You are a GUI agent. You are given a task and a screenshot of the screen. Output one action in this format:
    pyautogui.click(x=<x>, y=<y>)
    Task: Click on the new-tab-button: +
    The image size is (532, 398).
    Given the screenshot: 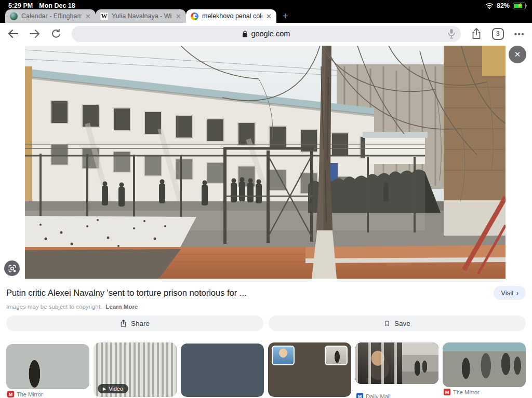 What is the action you would take?
    pyautogui.click(x=285, y=17)
    